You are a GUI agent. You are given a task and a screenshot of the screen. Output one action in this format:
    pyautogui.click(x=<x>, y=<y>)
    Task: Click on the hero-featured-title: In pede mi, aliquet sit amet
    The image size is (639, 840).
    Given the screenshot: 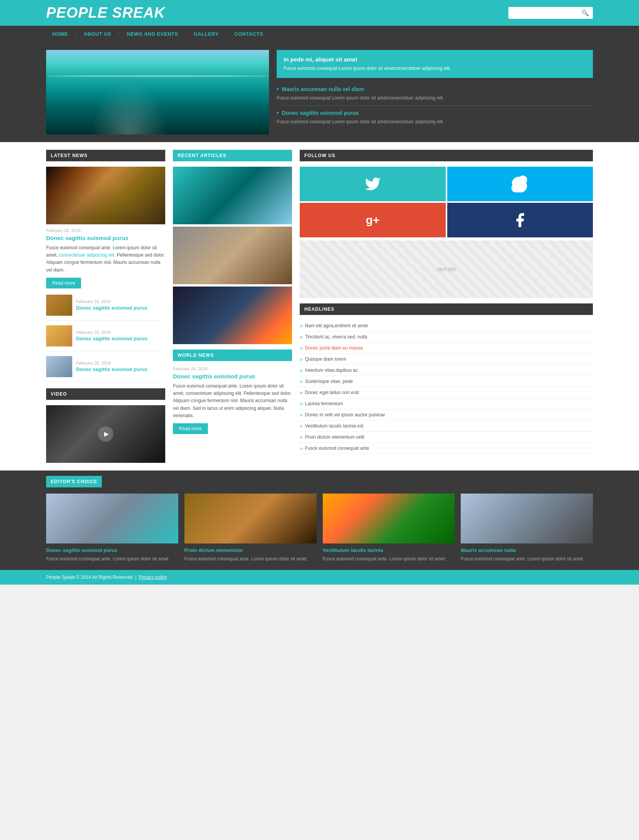 What is the action you would take?
    pyautogui.click(x=435, y=59)
    